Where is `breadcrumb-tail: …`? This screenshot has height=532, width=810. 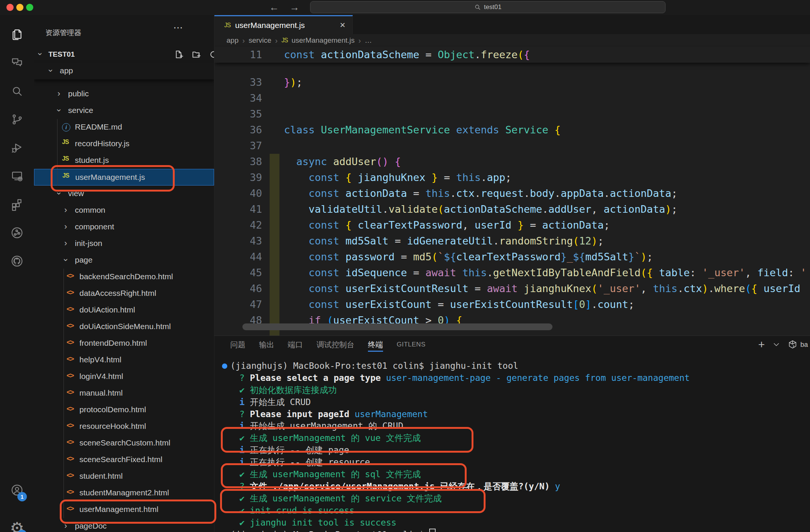
breadcrumb-tail: … is located at coordinates (368, 40).